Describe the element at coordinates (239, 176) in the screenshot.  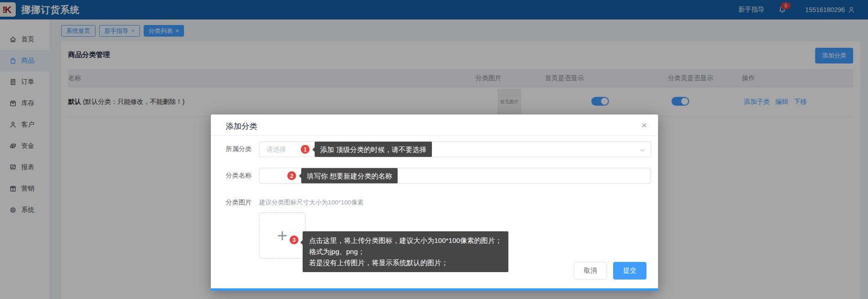
I see `category-name-label: 分类名称` at that location.